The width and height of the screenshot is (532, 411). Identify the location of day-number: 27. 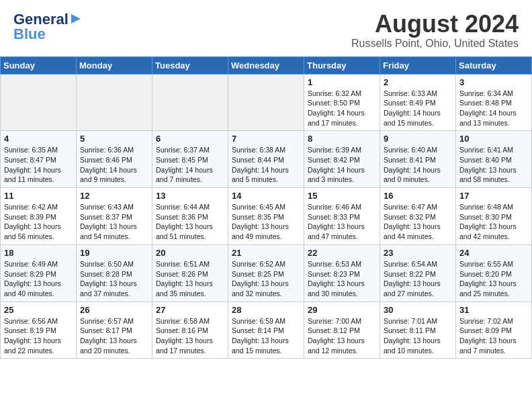
(190, 310).